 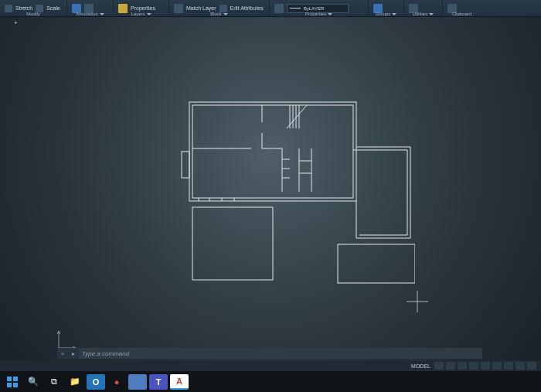 I want to click on lineweight-toggle-icon, so click(x=497, y=366).